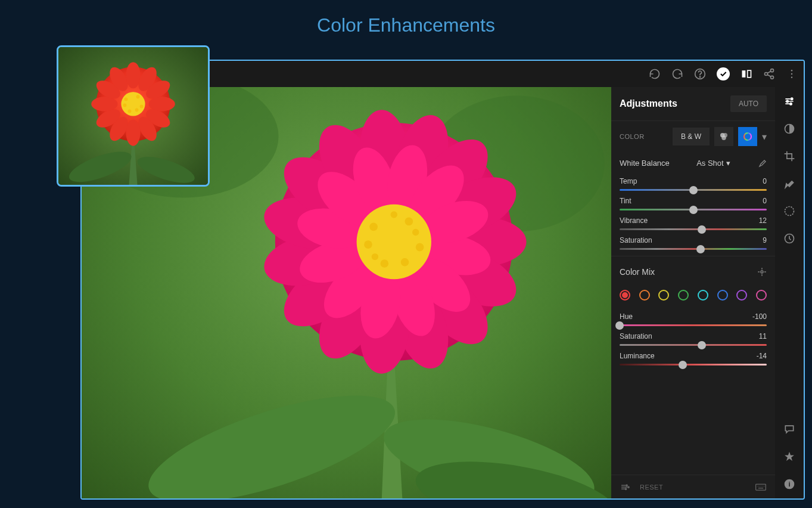  What do you see at coordinates (652, 487) in the screenshot?
I see `reset-button: RESET` at bounding box center [652, 487].